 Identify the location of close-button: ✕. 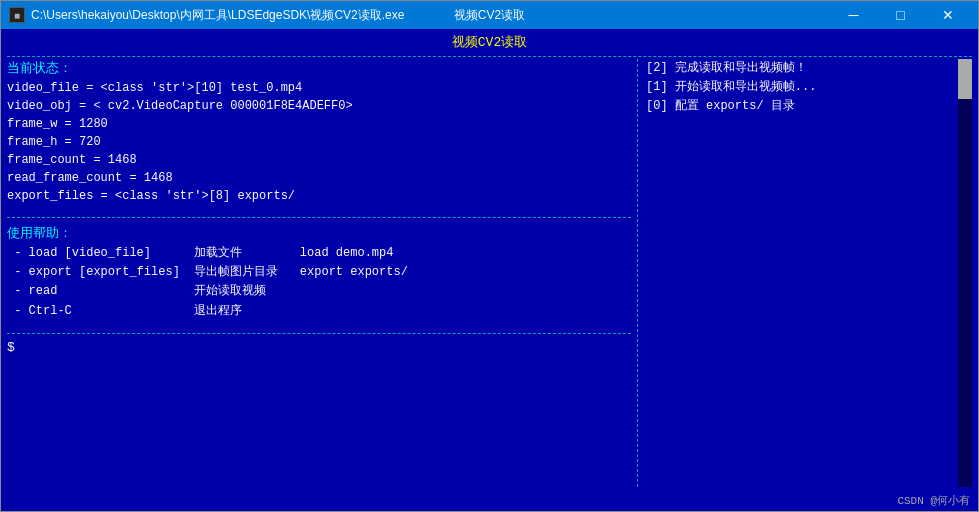
(948, 15).